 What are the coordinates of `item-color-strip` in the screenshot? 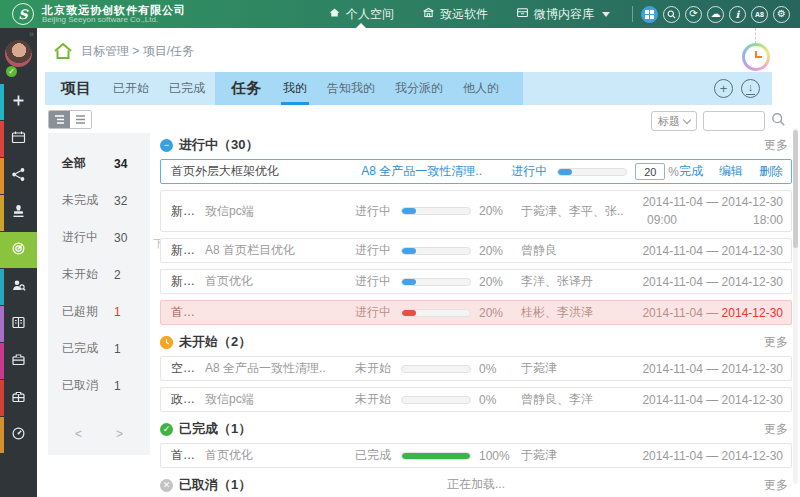 It's located at (2, 250).